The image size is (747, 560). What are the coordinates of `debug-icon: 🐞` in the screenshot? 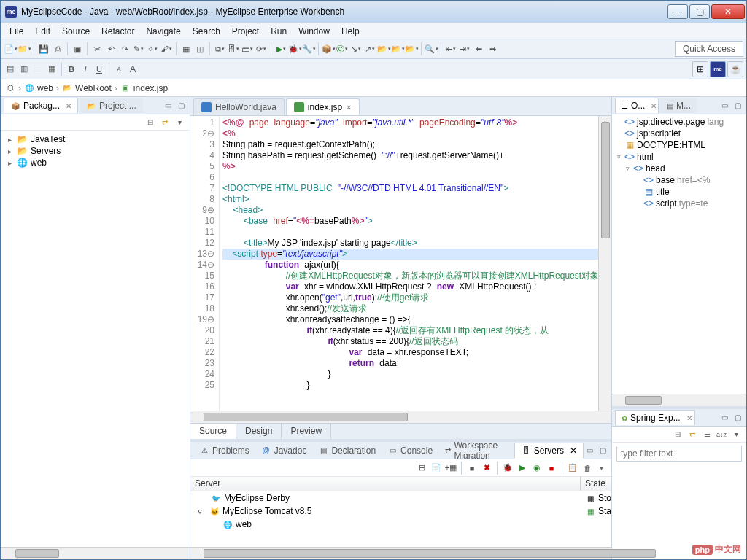 It's located at (295, 49).